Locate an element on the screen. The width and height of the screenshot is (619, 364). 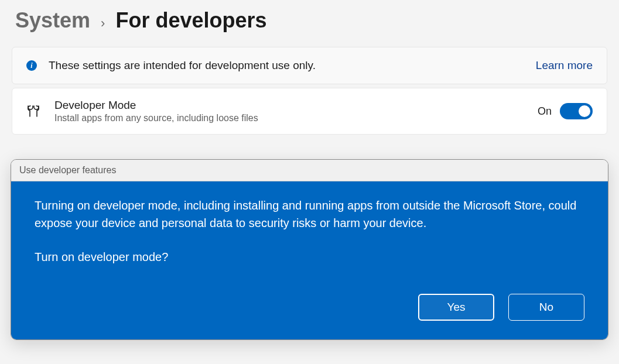
developer-mode-toggle is located at coordinates (576, 111).